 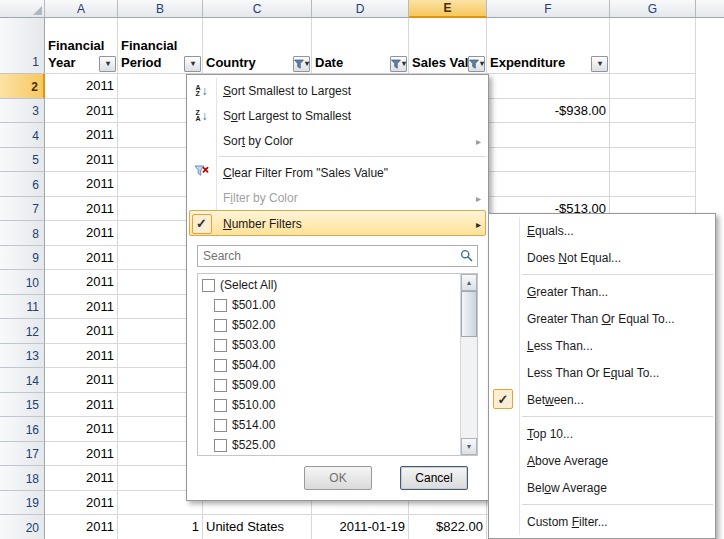 I want to click on row-header-7: 7, so click(x=22, y=210).